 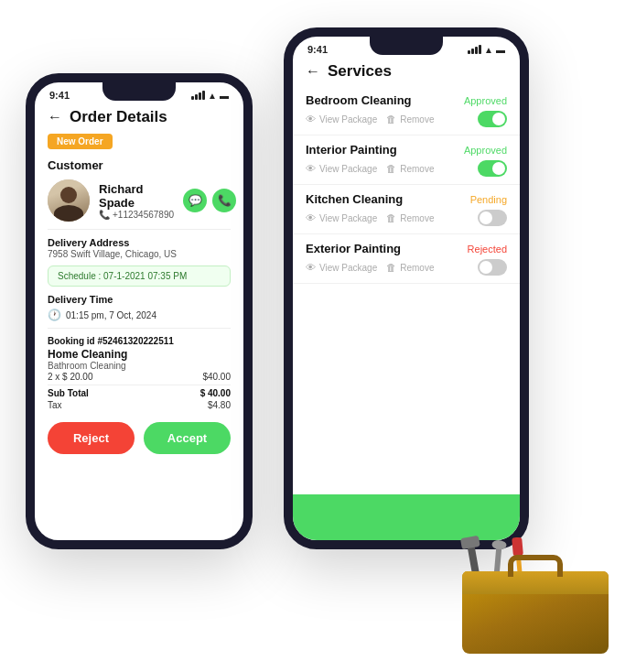 I want to click on customer-name: Richard Spade, so click(x=136, y=196).